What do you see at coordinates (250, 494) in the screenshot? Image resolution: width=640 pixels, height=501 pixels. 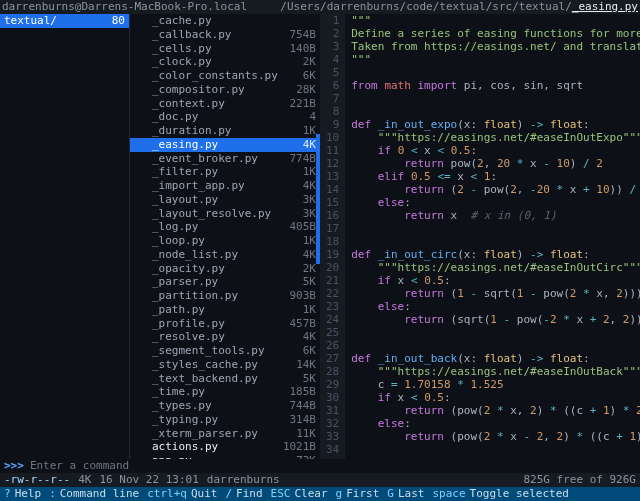 I see `help-text: Find` at bounding box center [250, 494].